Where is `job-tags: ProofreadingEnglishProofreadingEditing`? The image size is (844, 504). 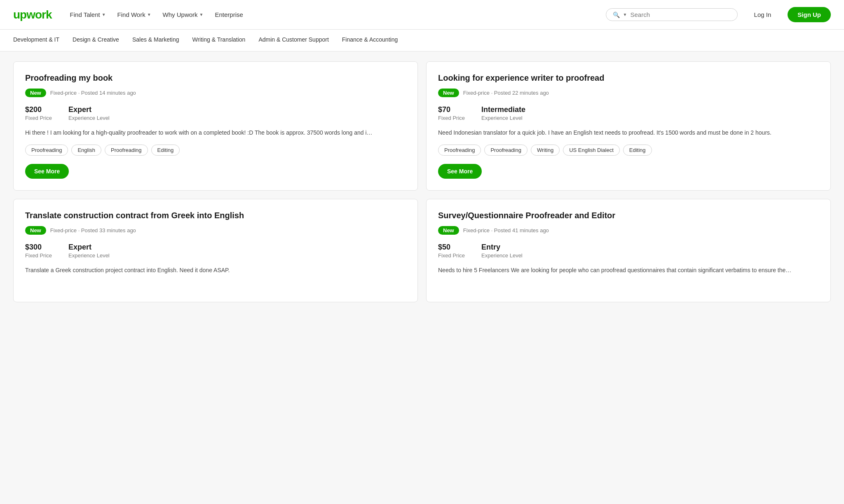
job-tags: ProofreadingEnglishProofreadingEditing is located at coordinates (216, 150).